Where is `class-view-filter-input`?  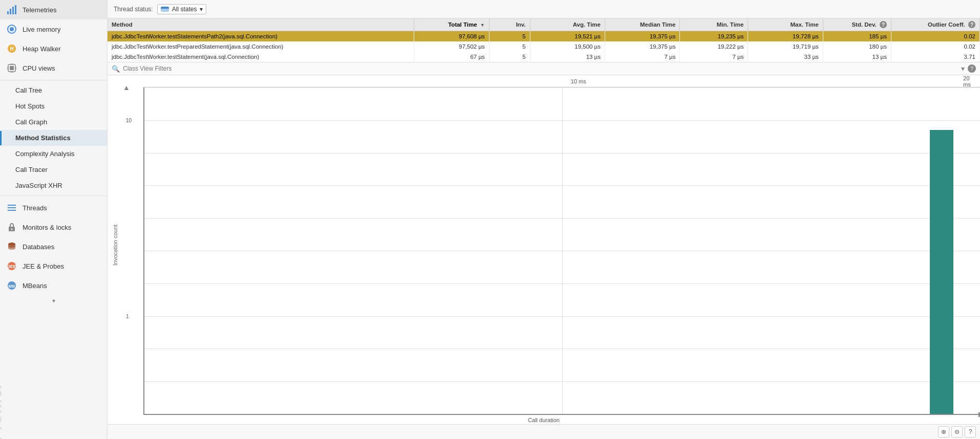 class-view-filter-input is located at coordinates (541, 69).